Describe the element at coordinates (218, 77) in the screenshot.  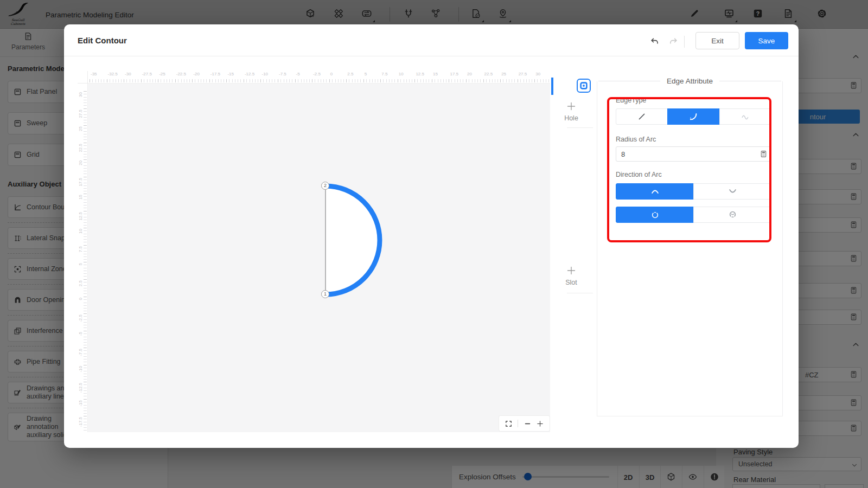
I see `h-ruler-tick: -17.5` at that location.